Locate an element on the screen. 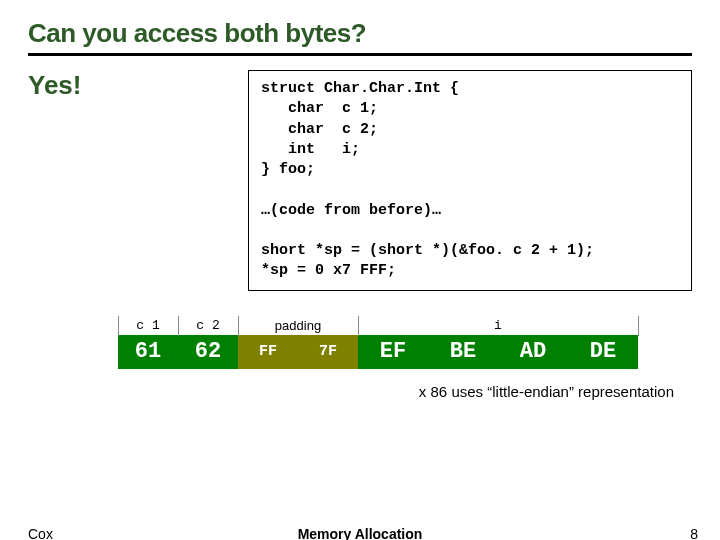 Image resolution: width=720 pixels, height=540 pixels. byte-6: AD is located at coordinates (533, 352).